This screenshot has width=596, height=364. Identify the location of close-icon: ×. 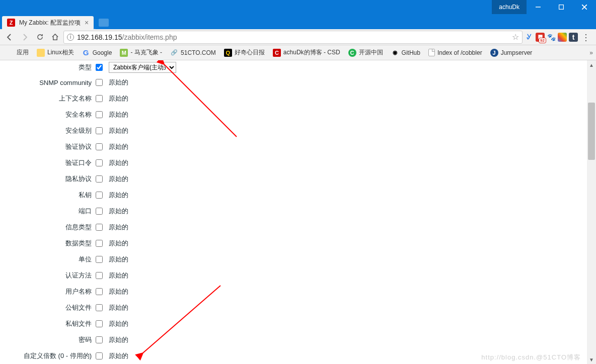
(87, 23).